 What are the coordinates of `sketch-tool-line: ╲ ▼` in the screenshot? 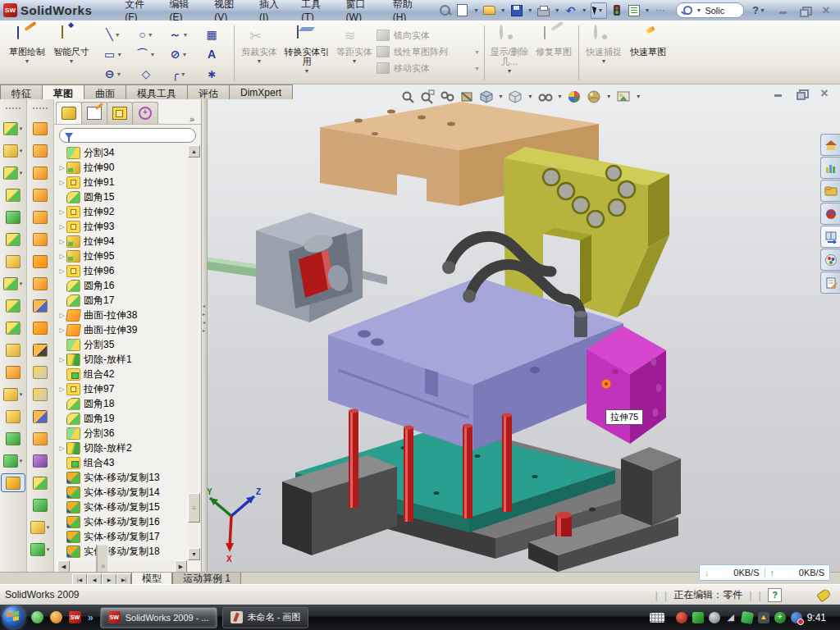 It's located at (113, 34).